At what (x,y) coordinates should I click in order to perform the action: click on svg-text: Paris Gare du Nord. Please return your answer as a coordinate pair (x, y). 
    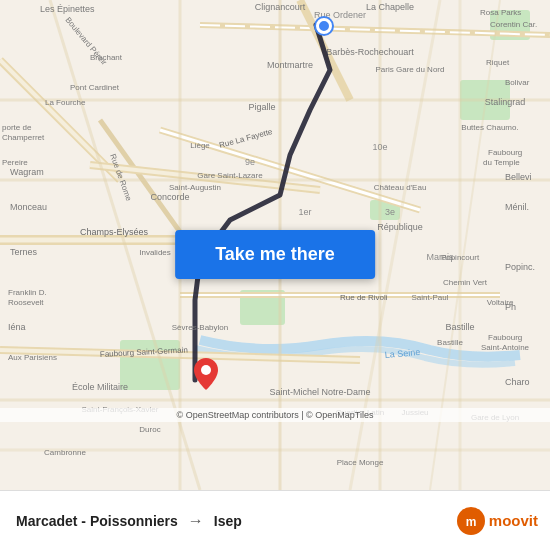
    Looking at the image, I should click on (410, 70).